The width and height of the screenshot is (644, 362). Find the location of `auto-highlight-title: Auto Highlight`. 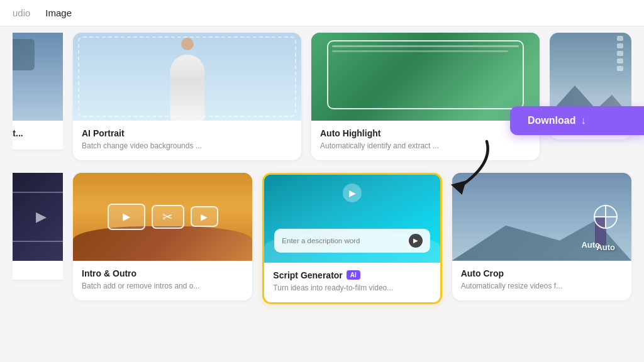

auto-highlight-title: Auto Highlight is located at coordinates (425, 133).